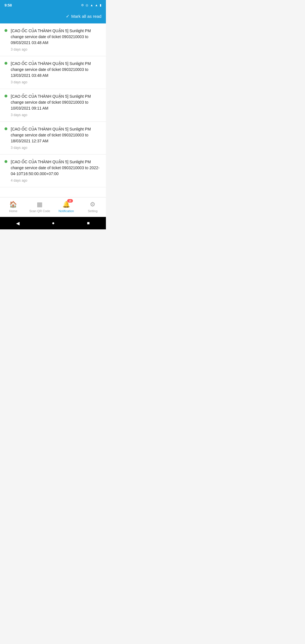  What do you see at coordinates (8, 5) in the screenshot?
I see `status-time: 9:58` at bounding box center [8, 5].